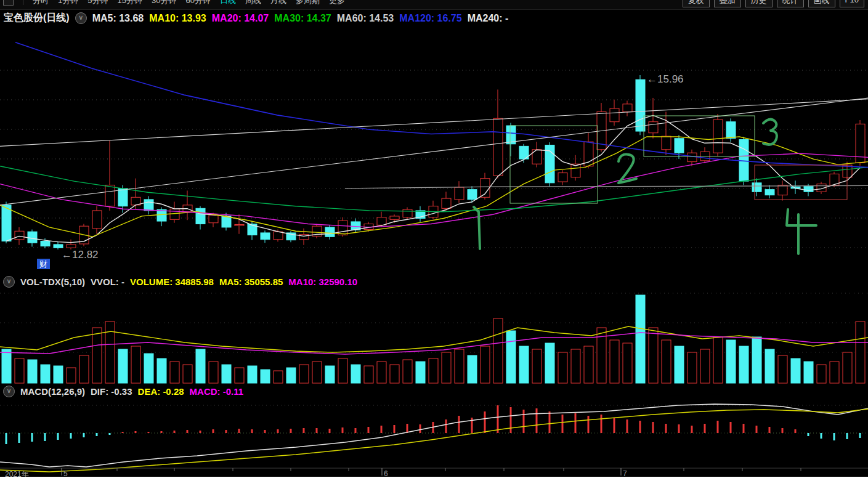  I want to click on volume-value: VOLUME: 34885.98, so click(172, 282).